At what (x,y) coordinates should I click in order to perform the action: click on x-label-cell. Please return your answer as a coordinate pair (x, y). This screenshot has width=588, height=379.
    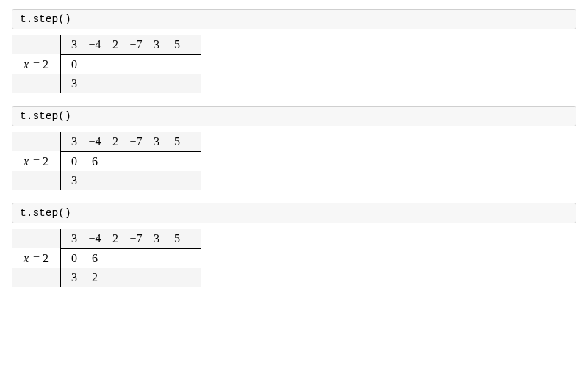
    Looking at the image, I should click on (36, 45).